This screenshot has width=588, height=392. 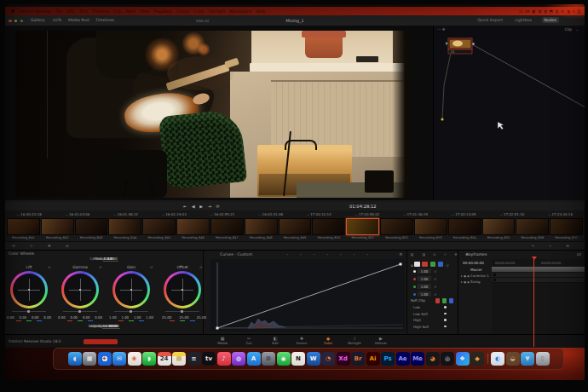 What do you see at coordinates (164, 12) in the screenshot?
I see `menu-item: Playback` at bounding box center [164, 12].